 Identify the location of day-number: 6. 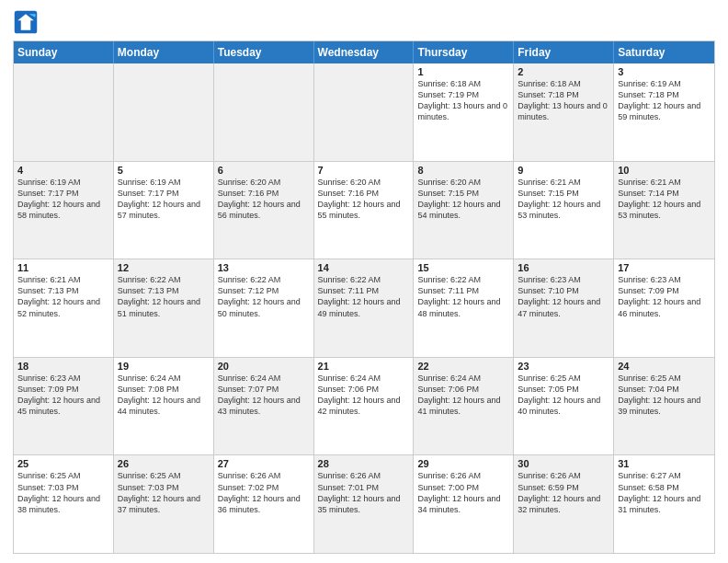
(264, 170).